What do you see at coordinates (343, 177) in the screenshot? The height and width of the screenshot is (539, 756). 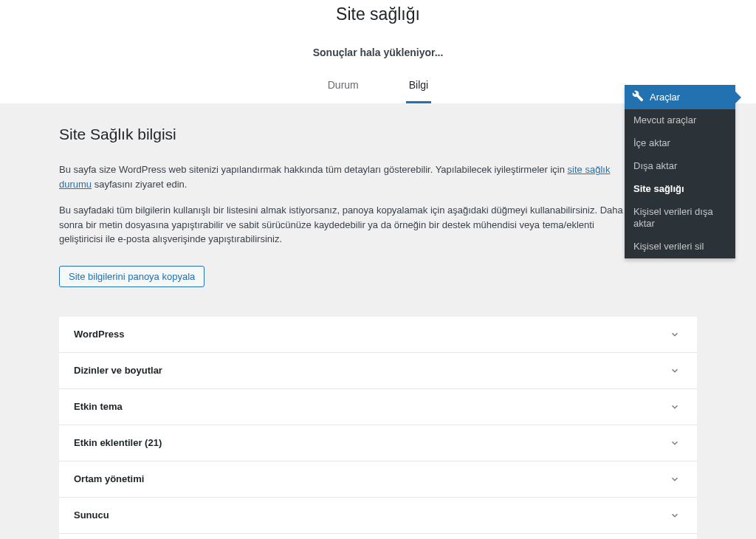 I see `description-1: Bu sayfa size WordPress web sitenizi yap…` at bounding box center [343, 177].